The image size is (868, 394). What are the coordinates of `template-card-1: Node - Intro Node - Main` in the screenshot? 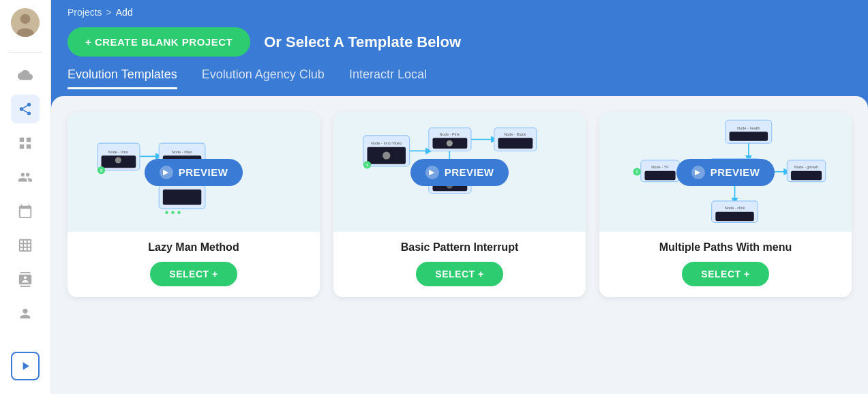 It's located at (194, 204).